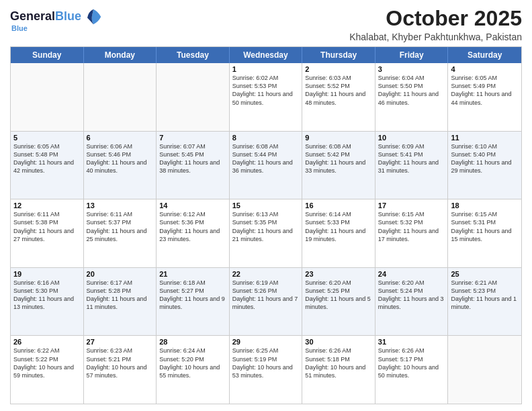 This screenshot has width=532, height=411. What do you see at coordinates (47, 234) in the screenshot?
I see `calendar-cell: 12Sunrise: 6:11 AM Sunset: 5:38 PM Dayli…` at bounding box center [47, 234].